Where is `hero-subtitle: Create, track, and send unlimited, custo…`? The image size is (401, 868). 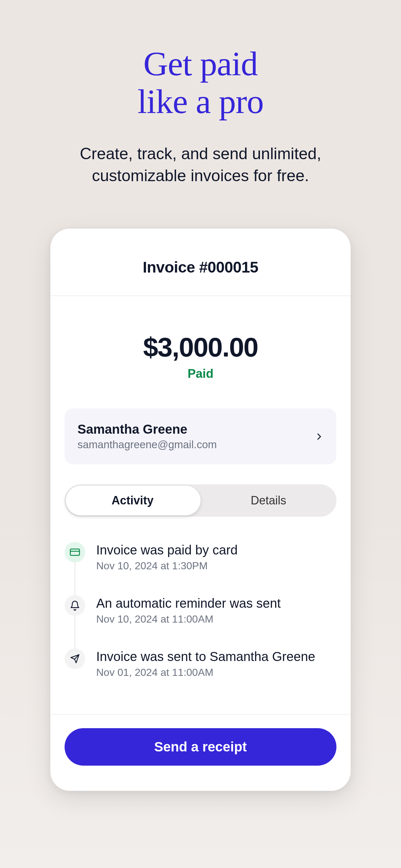 hero-subtitle: Create, track, and send unlimited, custo… is located at coordinates (201, 165).